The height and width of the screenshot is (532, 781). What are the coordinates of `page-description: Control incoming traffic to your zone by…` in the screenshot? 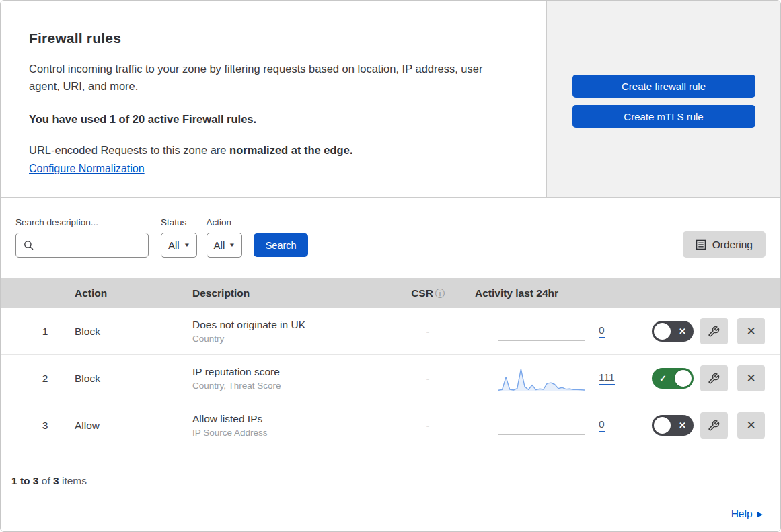 It's located at (267, 77).